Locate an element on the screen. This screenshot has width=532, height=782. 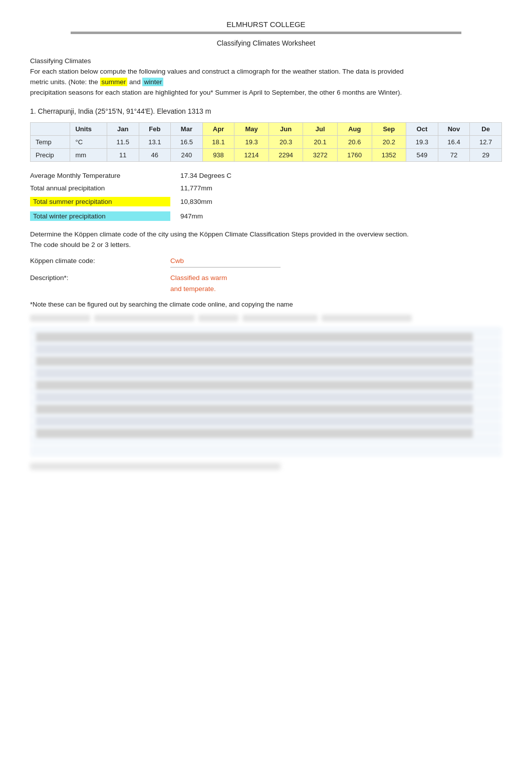
temp-mar: 16.5 is located at coordinates (187, 142).